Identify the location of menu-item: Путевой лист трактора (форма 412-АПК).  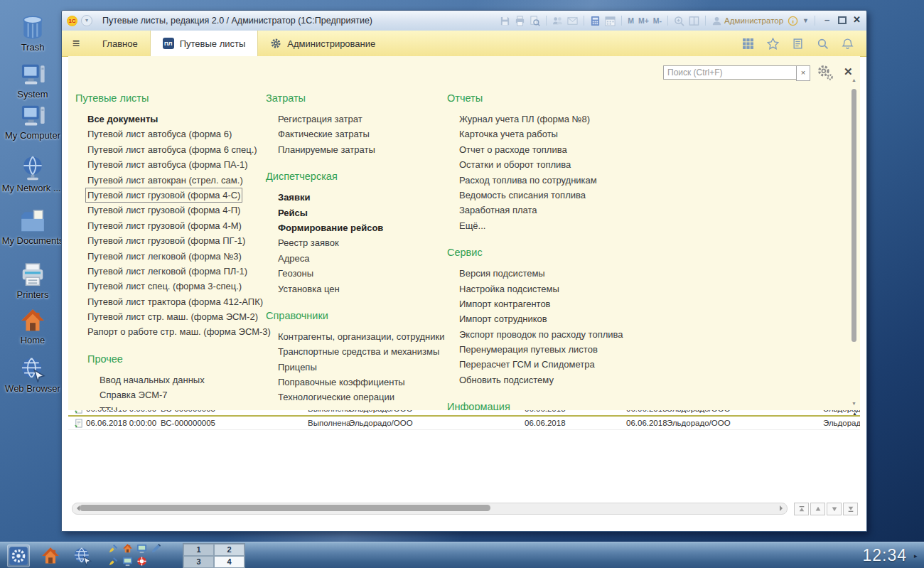
(168, 301).